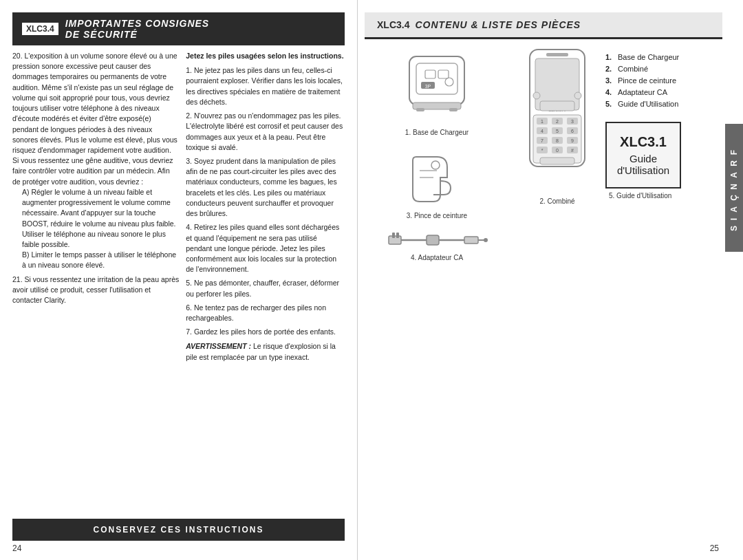 This screenshot has width=743, height=560. I want to click on part-label-3: Pince de ceinture, so click(647, 80).